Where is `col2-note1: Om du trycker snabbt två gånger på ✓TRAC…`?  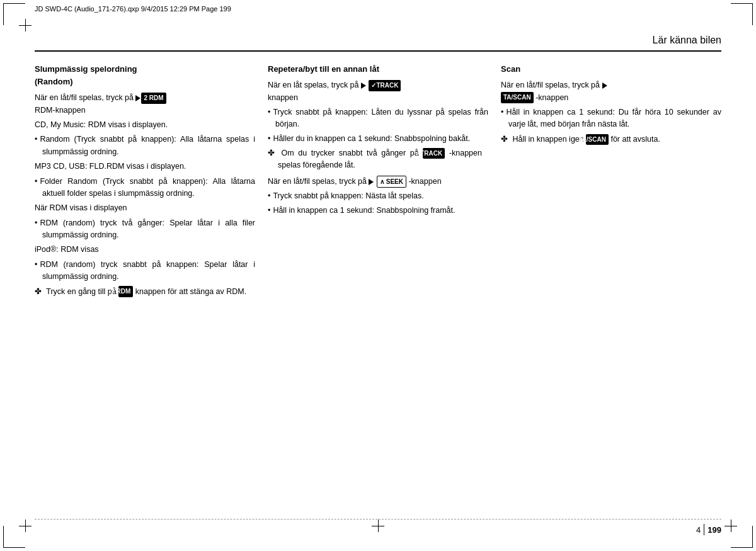
col2-note1: Om du trycker snabbt två gånger på ✓TRAC… is located at coordinates (378, 160).